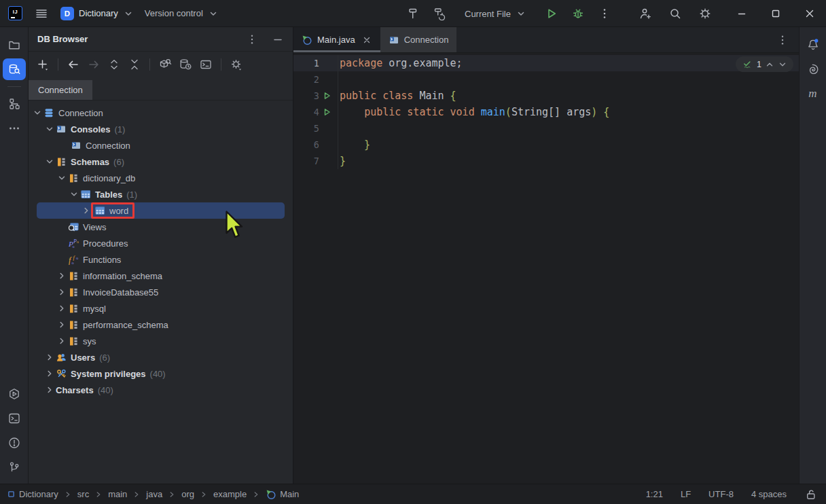 The height and width of the screenshot is (504, 826). Describe the element at coordinates (160, 325) in the screenshot. I see `tree-item-performance-schema: performance_schema` at that location.